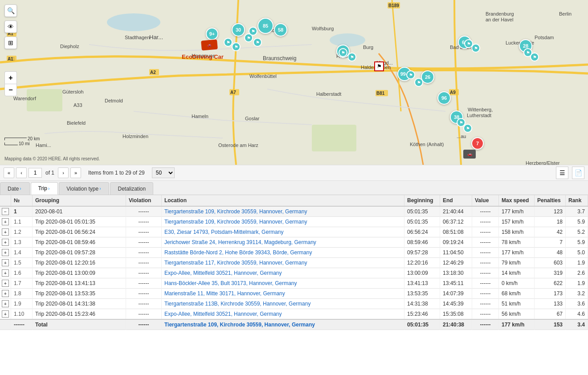 The image size is (588, 375). I want to click on col-beginning: Beginning, so click(422, 200).